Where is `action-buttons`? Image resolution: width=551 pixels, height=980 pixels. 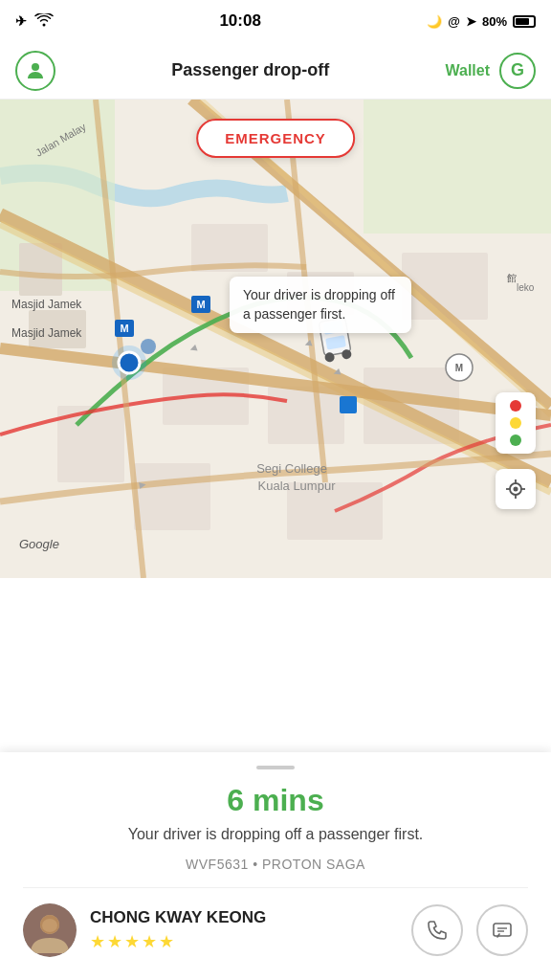
action-buttons is located at coordinates (470, 930).